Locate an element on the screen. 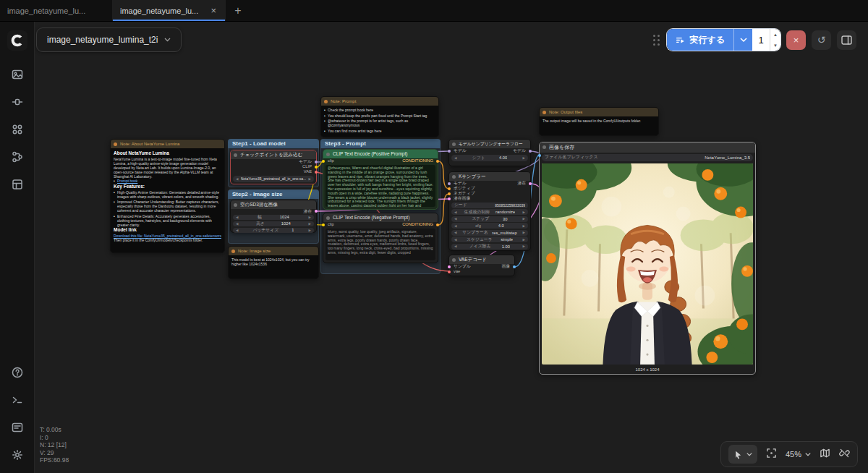  sidebar-item-node-library is located at coordinates (17, 102).